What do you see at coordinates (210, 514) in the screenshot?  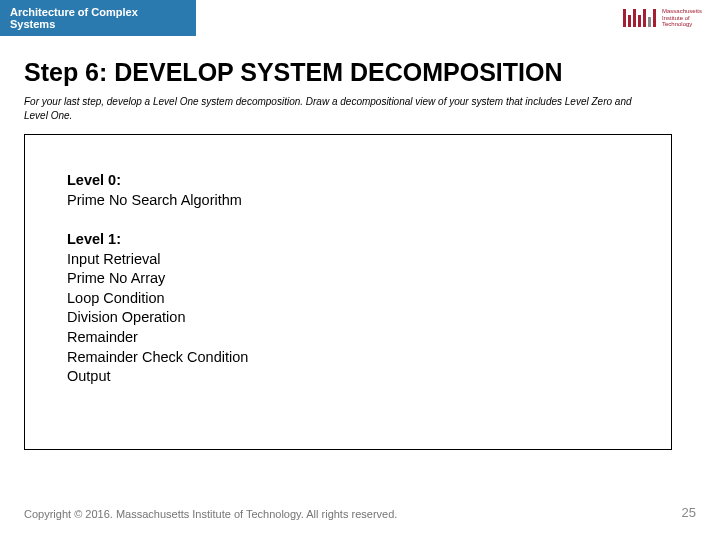 I see `copyright-text: Copyright © 2016. Massachusetts Institut…` at bounding box center [210, 514].